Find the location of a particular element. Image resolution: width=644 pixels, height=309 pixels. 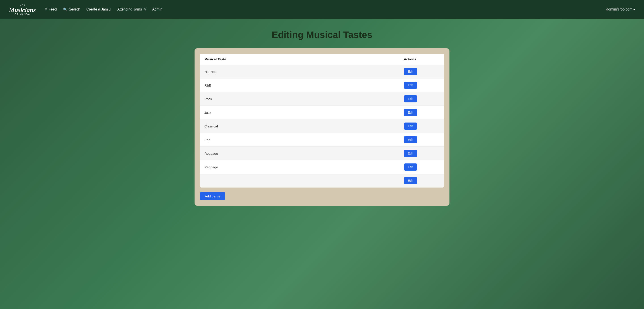

col-header-taste: Musical Taste is located at coordinates (300, 59).